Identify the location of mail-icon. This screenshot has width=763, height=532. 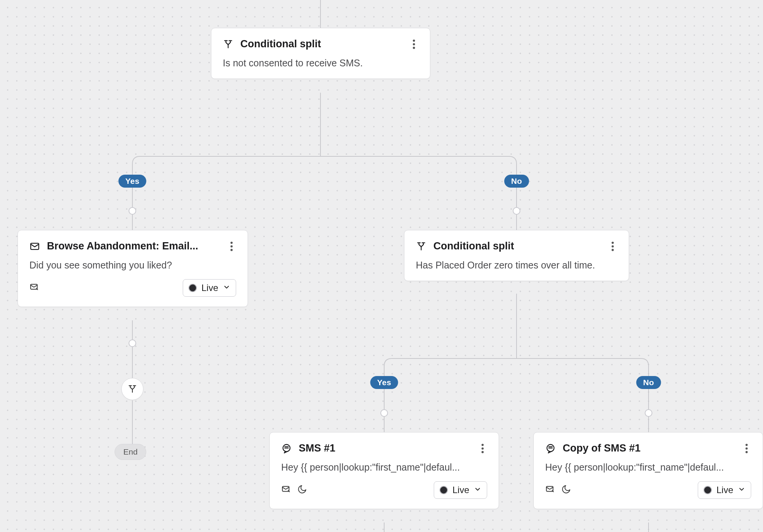
(35, 246).